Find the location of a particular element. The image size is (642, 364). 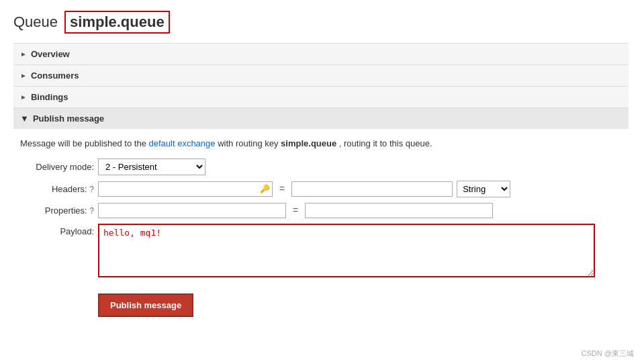

overview-section: ► Overview is located at coordinates (321, 54).